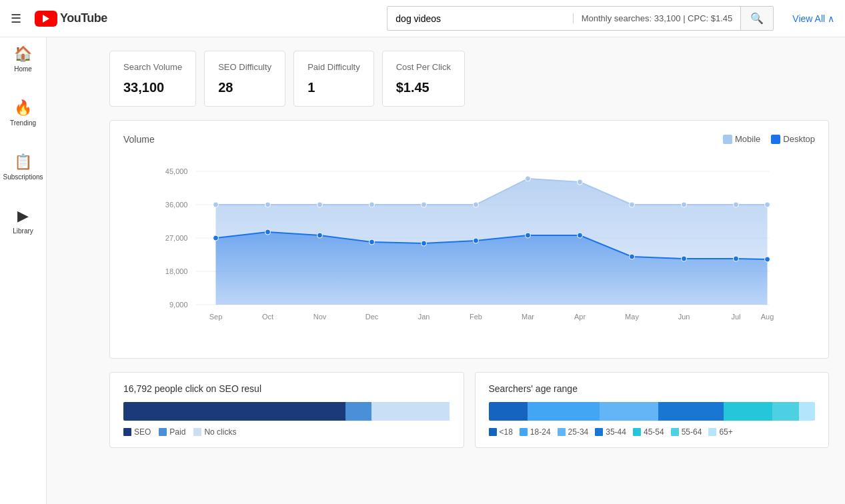  What do you see at coordinates (320, 317) in the screenshot?
I see `svg-text: Nov` at bounding box center [320, 317].